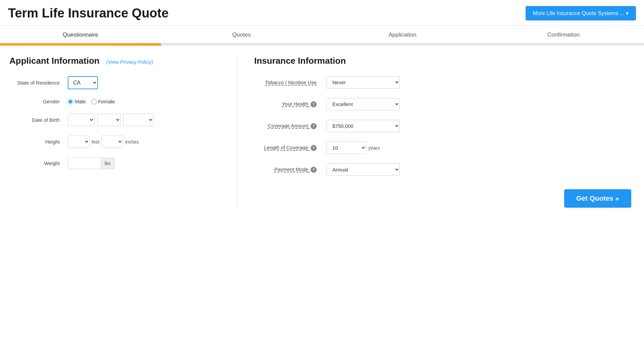 The image size is (644, 358). I want to click on health-row: Your Health ? Excellent Very Good Good F…, so click(444, 104).